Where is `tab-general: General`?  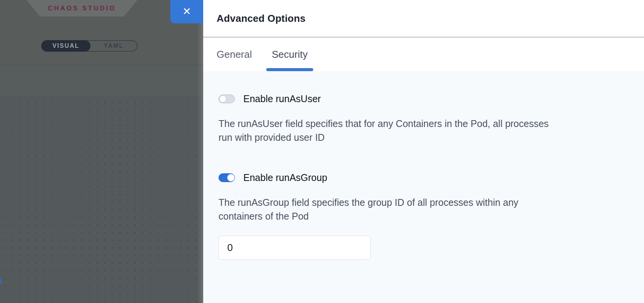 tab-general: General is located at coordinates (235, 54).